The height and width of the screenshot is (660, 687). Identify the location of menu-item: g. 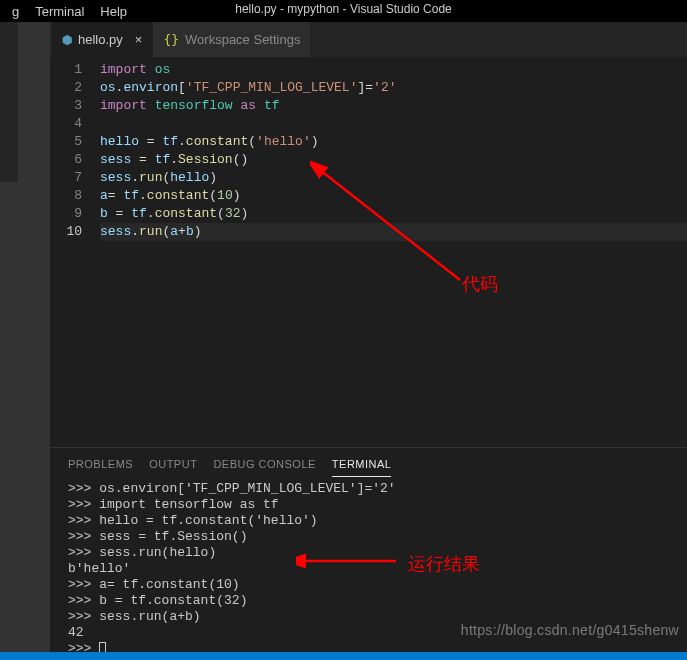
(16, 12).